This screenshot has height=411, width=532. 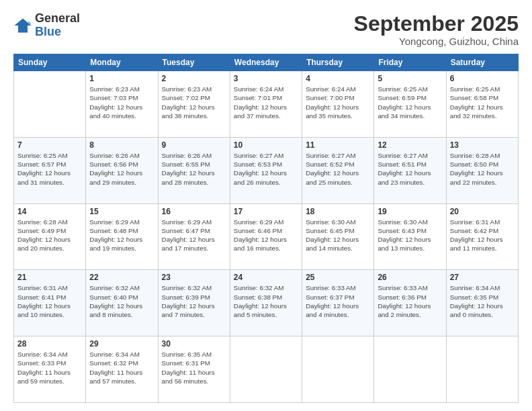 I want to click on day-number: 10, so click(x=266, y=145).